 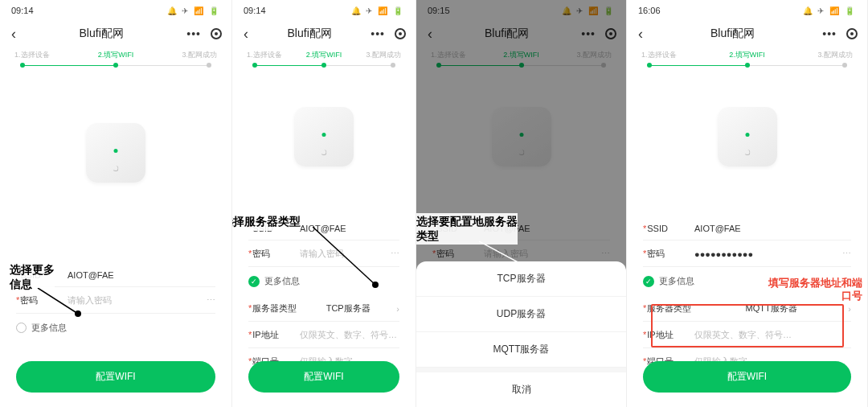 I want to click on server-type-row: *服务器类型 TCP服务器 ›, so click(x=324, y=309).